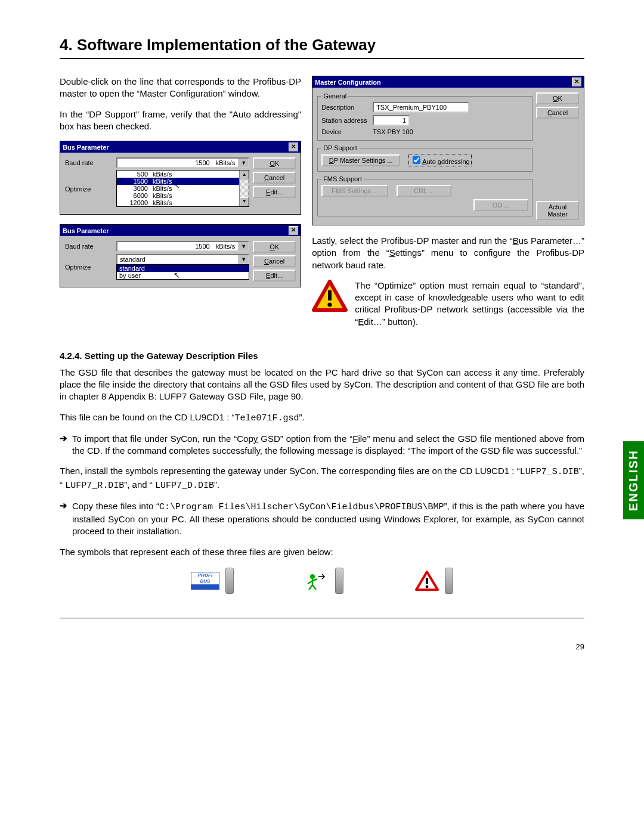 The height and width of the screenshot is (833, 644). What do you see at coordinates (322, 355) in the screenshot?
I see `section-heading: 4.2.4. Setting up the Gateway Descriptio…` at bounding box center [322, 355].